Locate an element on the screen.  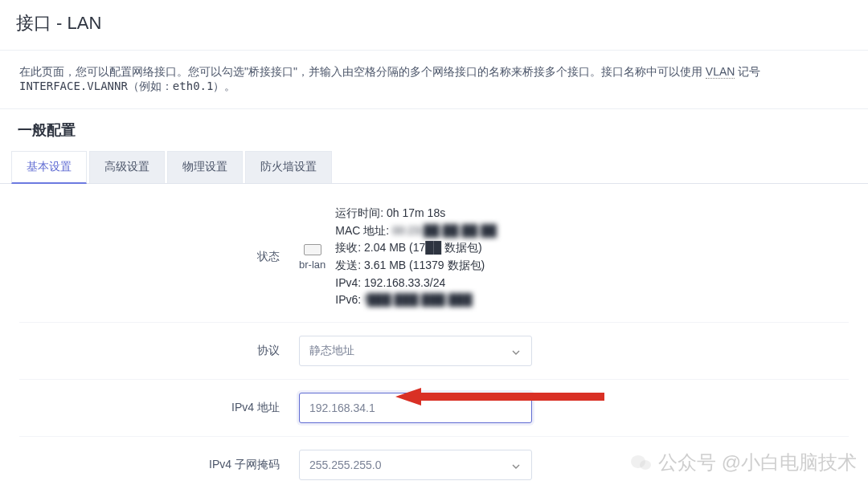
status-label: 状态 is located at coordinates (159, 257).